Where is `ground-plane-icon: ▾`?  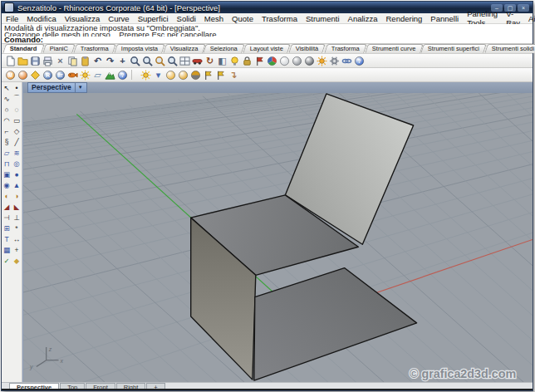
ground-plane-icon: ▾ is located at coordinates (158, 75).